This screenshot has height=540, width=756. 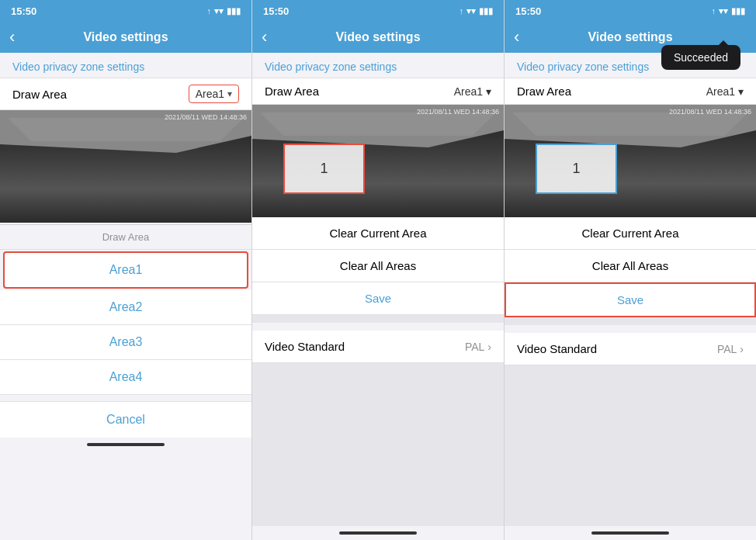 I want to click on clear-all-areas-3: Clear All Areas, so click(x=630, y=266).